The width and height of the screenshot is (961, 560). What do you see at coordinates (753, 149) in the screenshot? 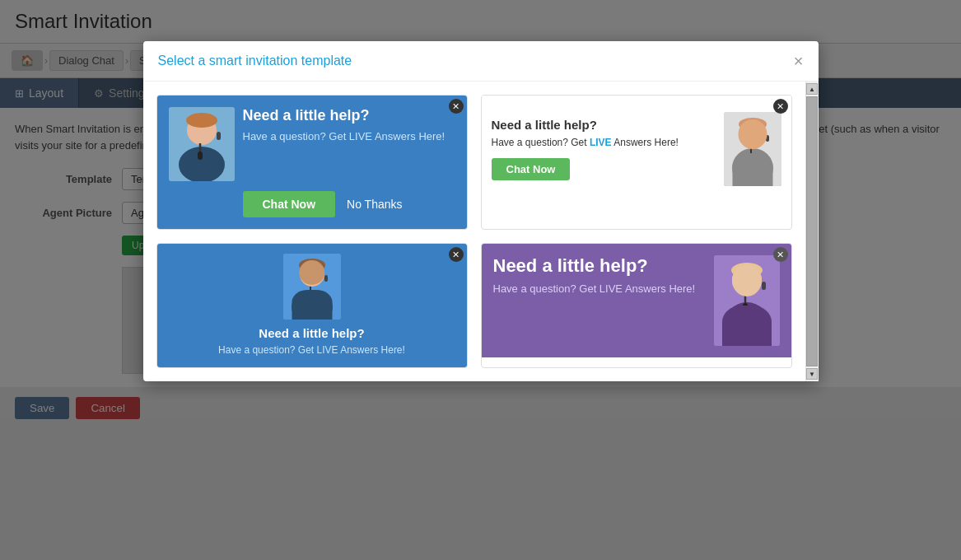
I see `template-2-agent` at bounding box center [753, 149].